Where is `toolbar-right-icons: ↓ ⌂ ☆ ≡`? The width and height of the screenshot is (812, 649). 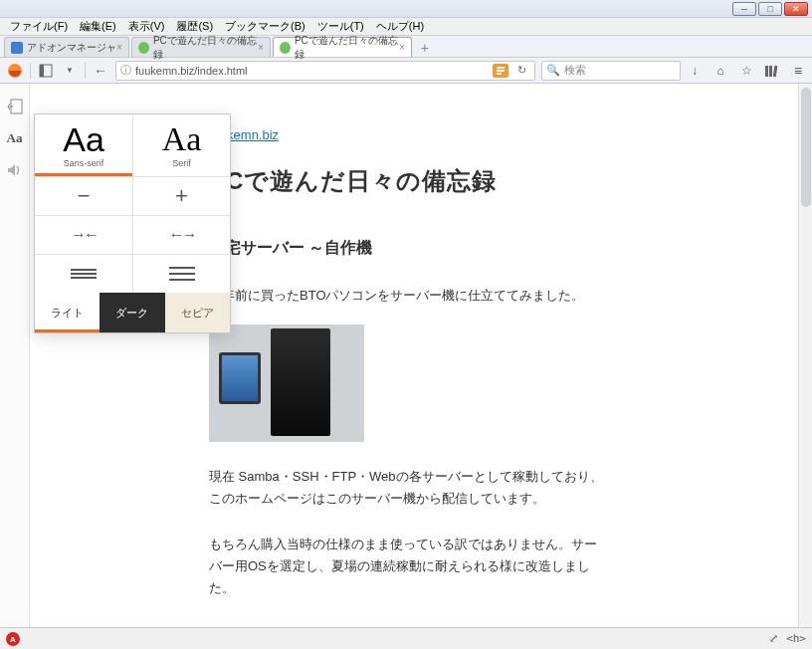 toolbar-right-icons: ↓ ⌂ ☆ ≡ is located at coordinates (746, 71).